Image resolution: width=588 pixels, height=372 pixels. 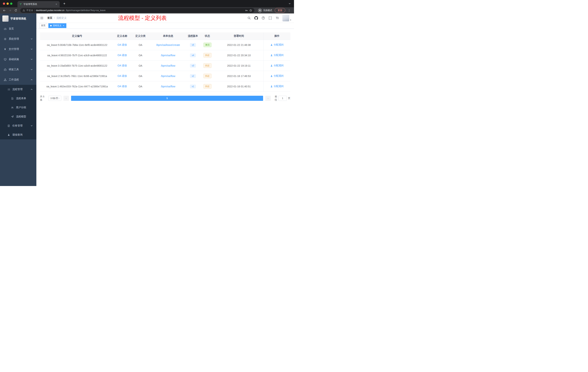 I want to click on app-header: 首页 / 流程定义 流程模型 - 定义列表, so click(x=165, y=18).